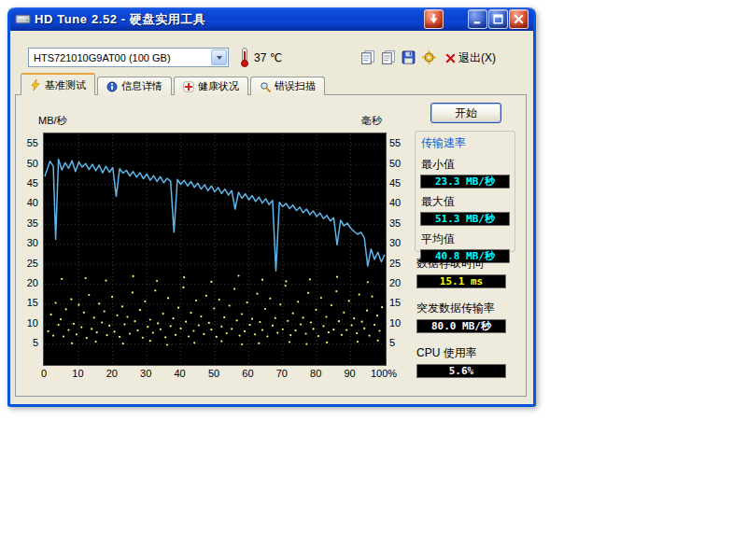 This screenshot has height=560, width=747. Describe the element at coordinates (477, 58) in the screenshot. I see `exit-label: 退出(X)` at that location.